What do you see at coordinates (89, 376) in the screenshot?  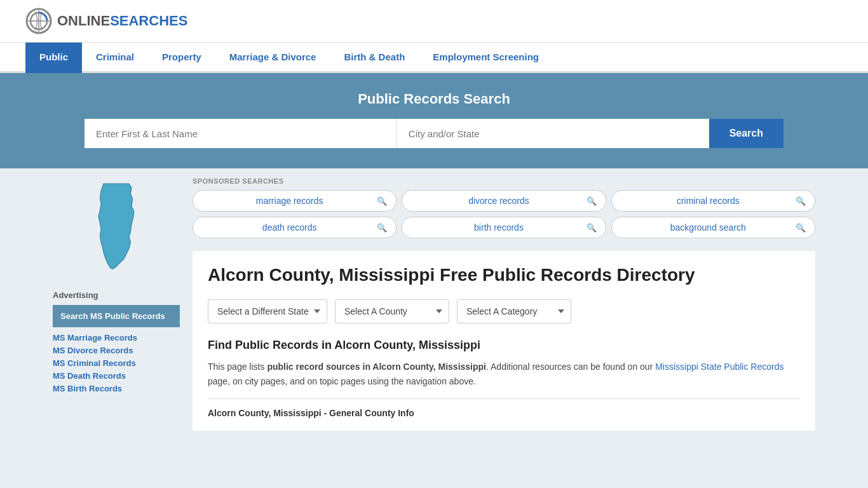 I see `sidebar-link-death: MS Death Records` at bounding box center [89, 376].